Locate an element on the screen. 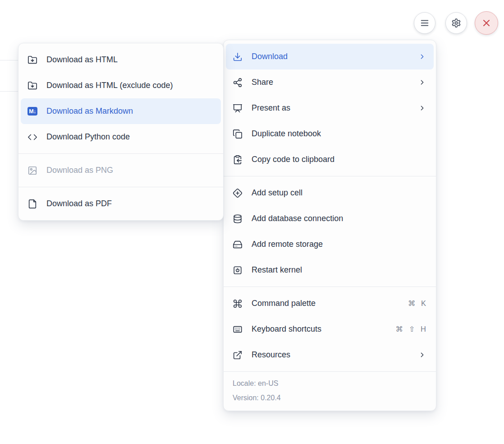  submenu-item-download-html: Download as HTML is located at coordinates (121, 60).